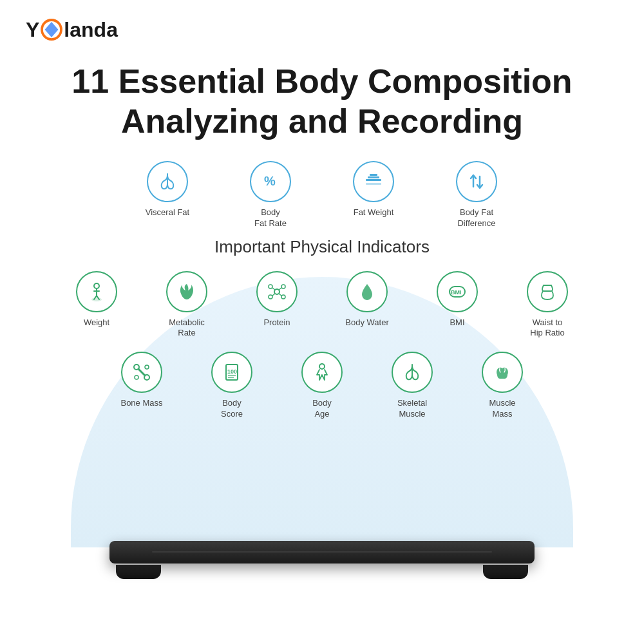 The height and width of the screenshot is (644, 644). What do you see at coordinates (97, 323) in the screenshot?
I see `weight-label: Weight` at bounding box center [97, 323].